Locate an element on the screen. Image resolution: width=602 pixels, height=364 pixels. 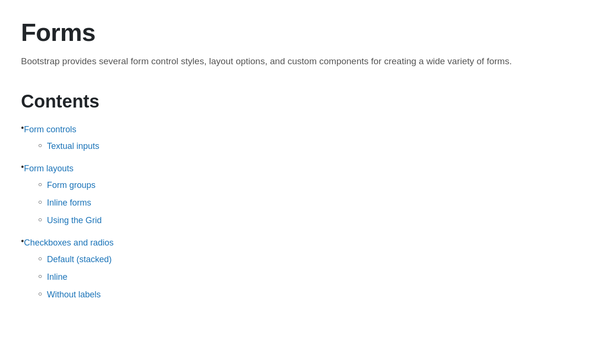
toc-sub-item-inline: ○Inline is located at coordinates (75, 277).